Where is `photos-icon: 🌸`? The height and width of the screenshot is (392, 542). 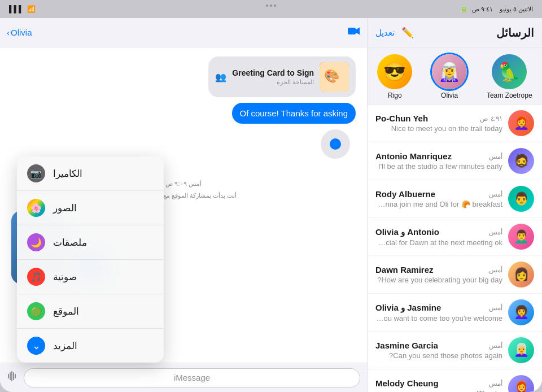
photos-icon: 🌸 is located at coordinates (36, 208).